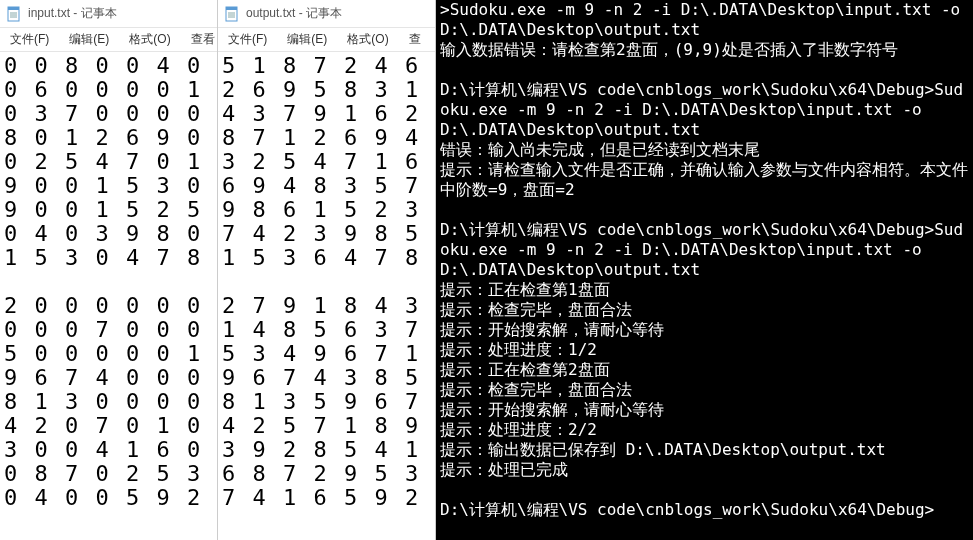 The width and height of the screenshot is (973, 540). Describe the element at coordinates (704, 290) in the screenshot. I see `terminal-line: 提示：正在检查第1盘面` at that location.